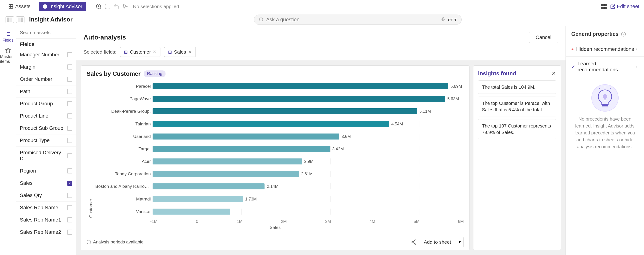  What do you see at coordinates (280, 186) in the screenshot?
I see `bar-row: Boston and Albany Railroad Company 2.14M` at bounding box center [280, 186].